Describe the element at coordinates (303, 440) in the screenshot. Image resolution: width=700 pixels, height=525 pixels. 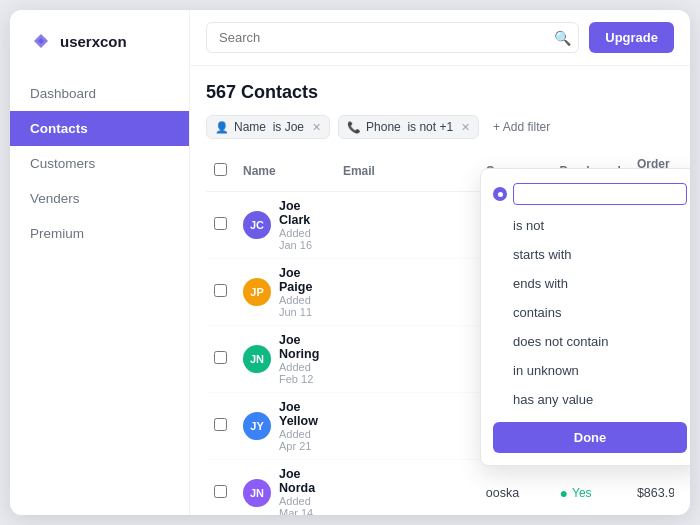
I see `contact-date-3: Added Apr 21` at that location.